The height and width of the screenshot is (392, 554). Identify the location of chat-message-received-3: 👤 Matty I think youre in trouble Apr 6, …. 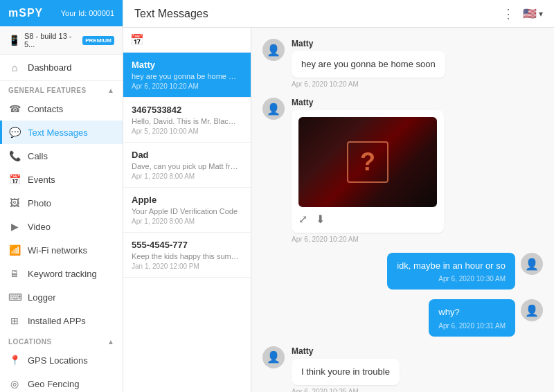
(403, 369).